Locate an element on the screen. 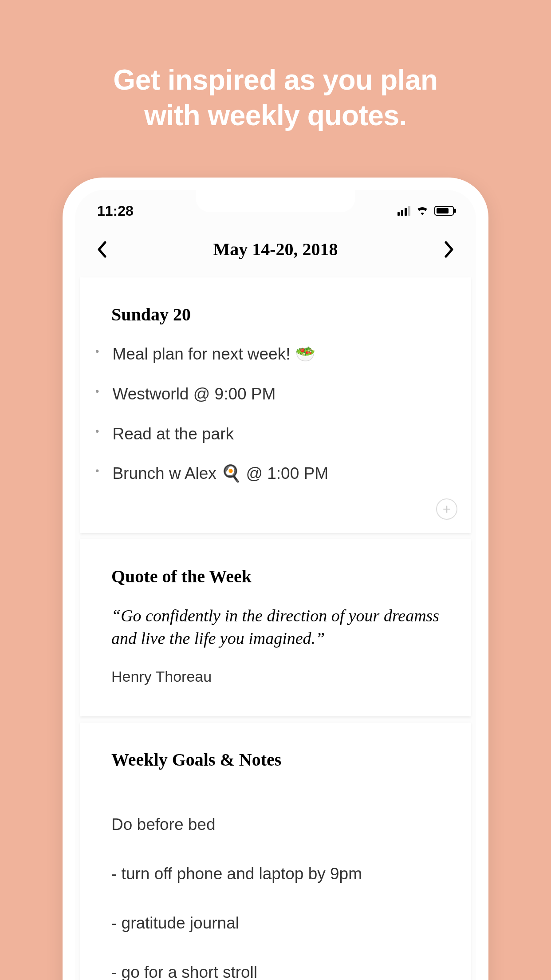 This screenshot has height=980, width=551. status-time: 11:28 is located at coordinates (115, 211).